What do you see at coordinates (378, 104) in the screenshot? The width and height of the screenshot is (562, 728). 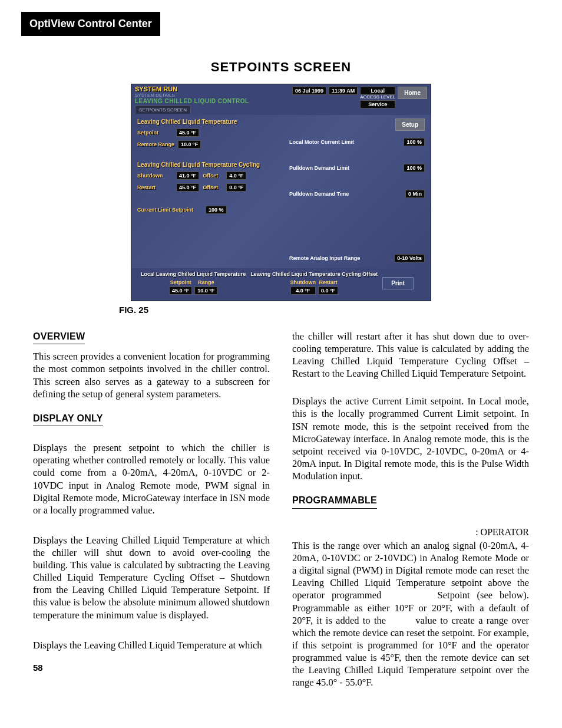 I see `access-level: Service` at bounding box center [378, 104].